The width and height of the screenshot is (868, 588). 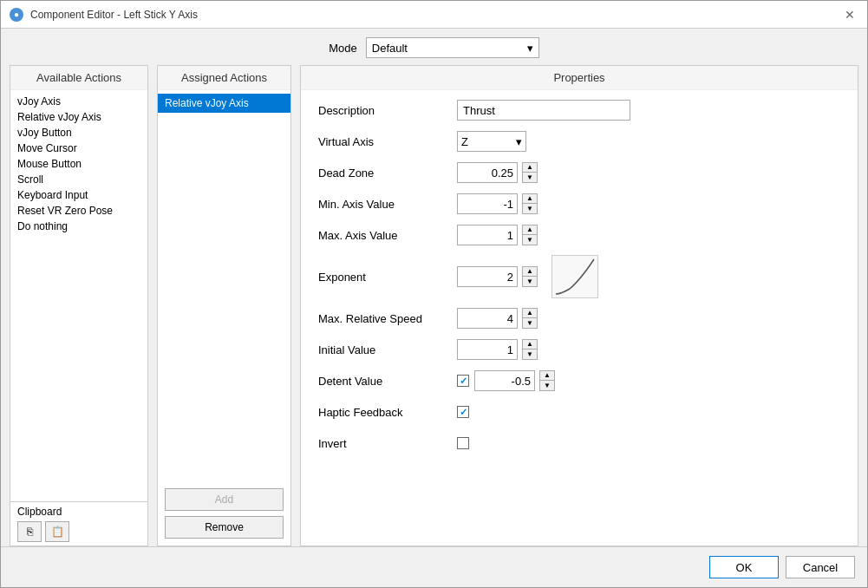 What do you see at coordinates (579, 318) in the screenshot?
I see `max-rel-speed-row: Max. Relative Speed ▲ ▼` at bounding box center [579, 318].